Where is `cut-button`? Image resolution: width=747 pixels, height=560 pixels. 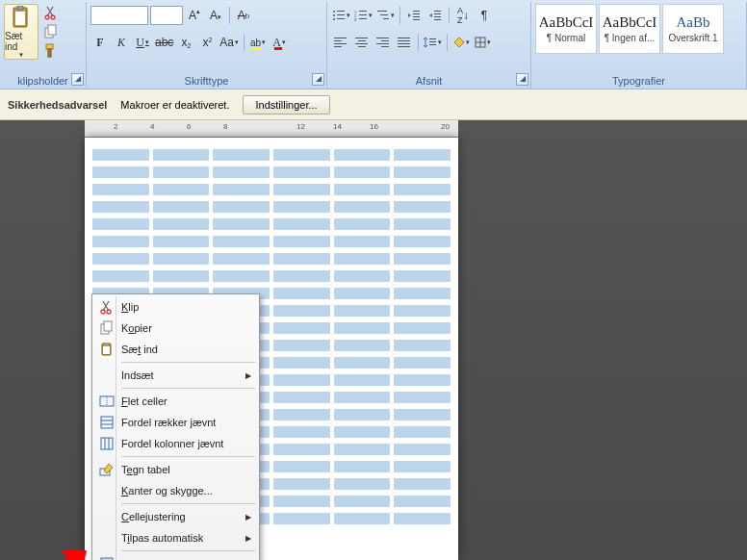
cut-button is located at coordinates (51, 13).